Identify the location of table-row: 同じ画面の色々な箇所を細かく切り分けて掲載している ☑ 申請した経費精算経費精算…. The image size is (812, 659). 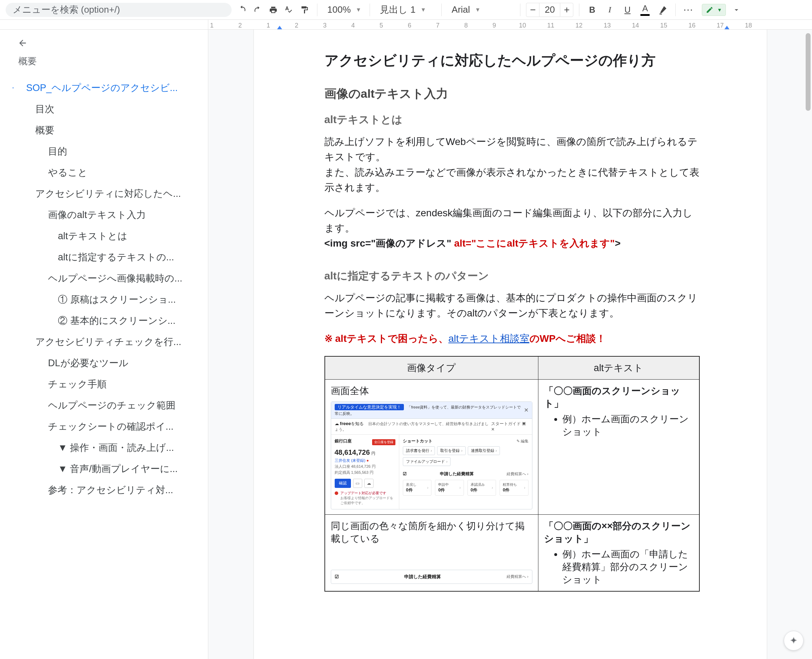
(512, 553).